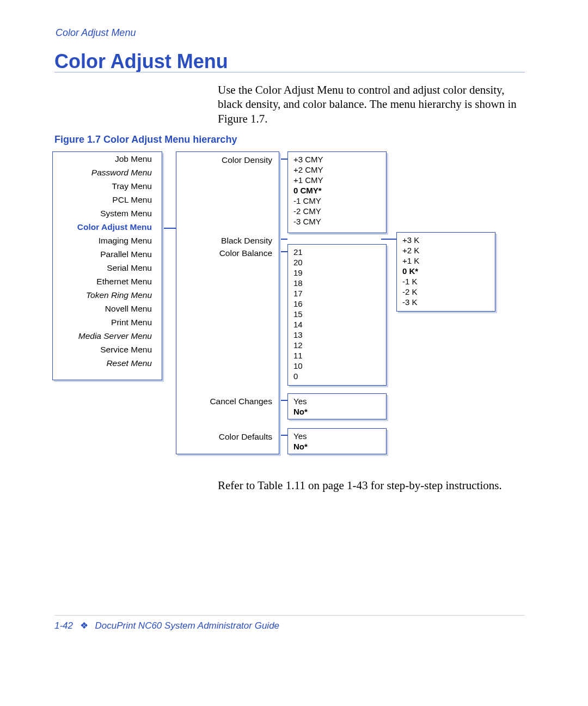 The width and height of the screenshot is (588, 706). What do you see at coordinates (340, 304) in the screenshot?
I see `balance-option: 16` at bounding box center [340, 304].